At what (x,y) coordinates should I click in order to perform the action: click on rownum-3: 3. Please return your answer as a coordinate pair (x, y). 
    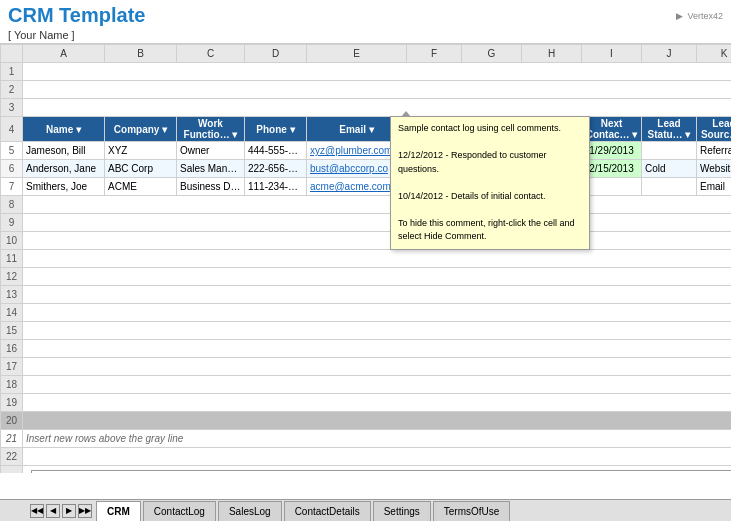
    Looking at the image, I should click on (12, 108).